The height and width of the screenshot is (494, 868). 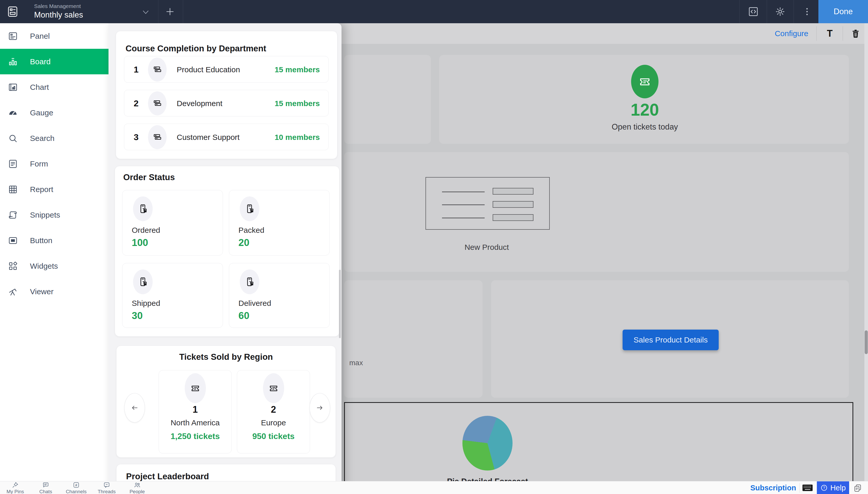 I want to click on sidebar-item-label: Chart, so click(x=39, y=87).